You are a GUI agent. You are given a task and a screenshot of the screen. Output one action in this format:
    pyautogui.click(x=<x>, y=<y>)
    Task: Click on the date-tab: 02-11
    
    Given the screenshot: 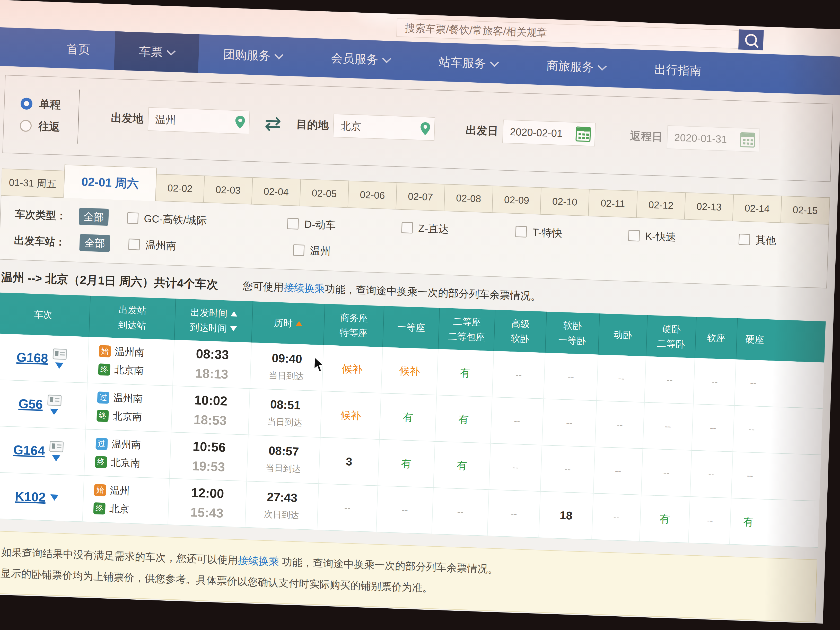 What is the action you would take?
    pyautogui.click(x=613, y=204)
    